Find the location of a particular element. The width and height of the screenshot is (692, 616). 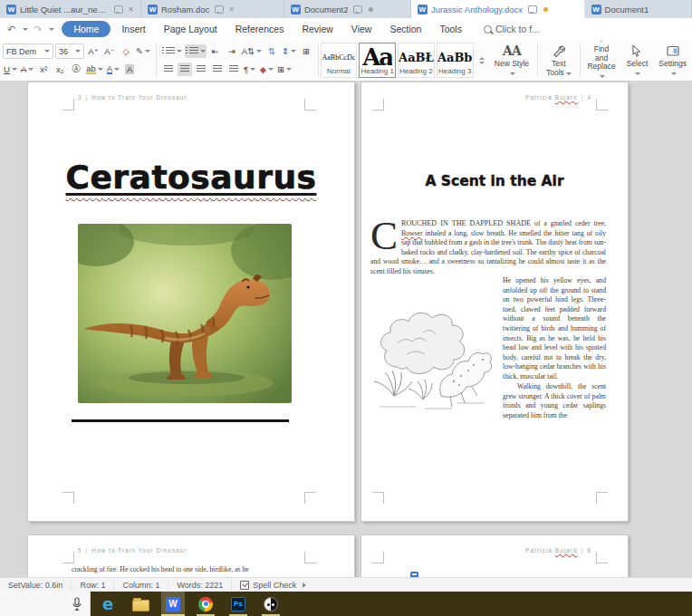

chapter-title-heading: A Scent in the Air is located at coordinates (495, 181).